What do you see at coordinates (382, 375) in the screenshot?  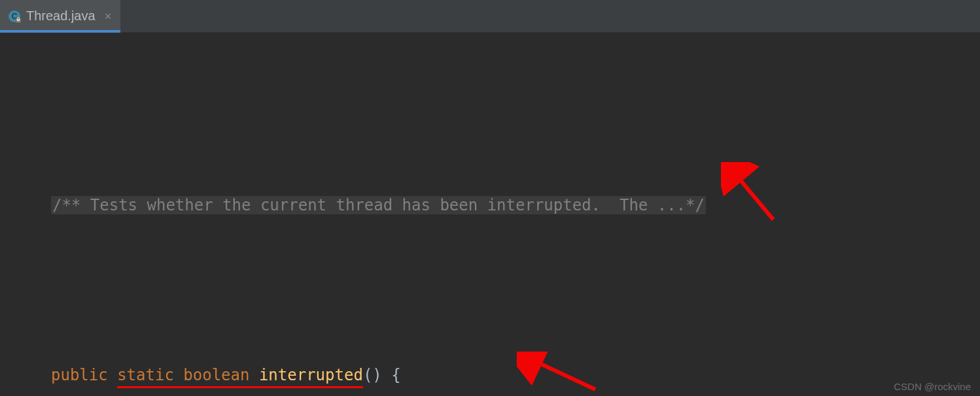 I see `syntax-parens-brace: () {` at bounding box center [382, 375].